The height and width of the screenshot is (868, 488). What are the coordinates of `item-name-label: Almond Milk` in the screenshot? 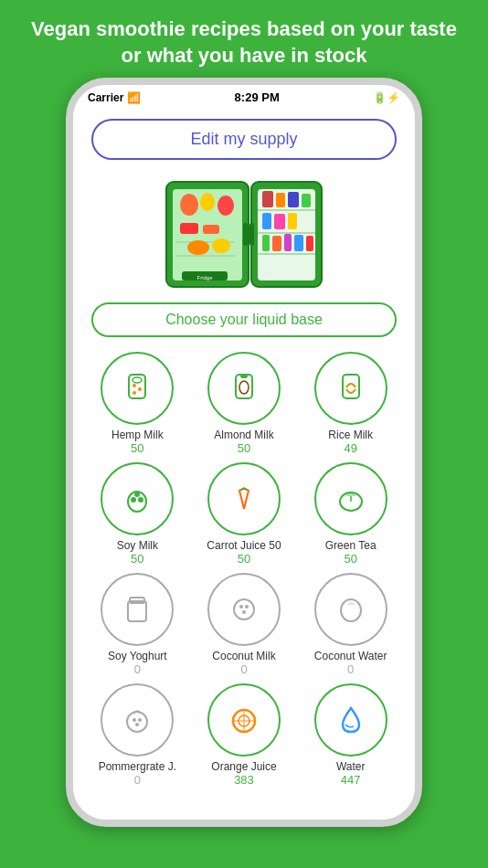 It's located at (243, 435).